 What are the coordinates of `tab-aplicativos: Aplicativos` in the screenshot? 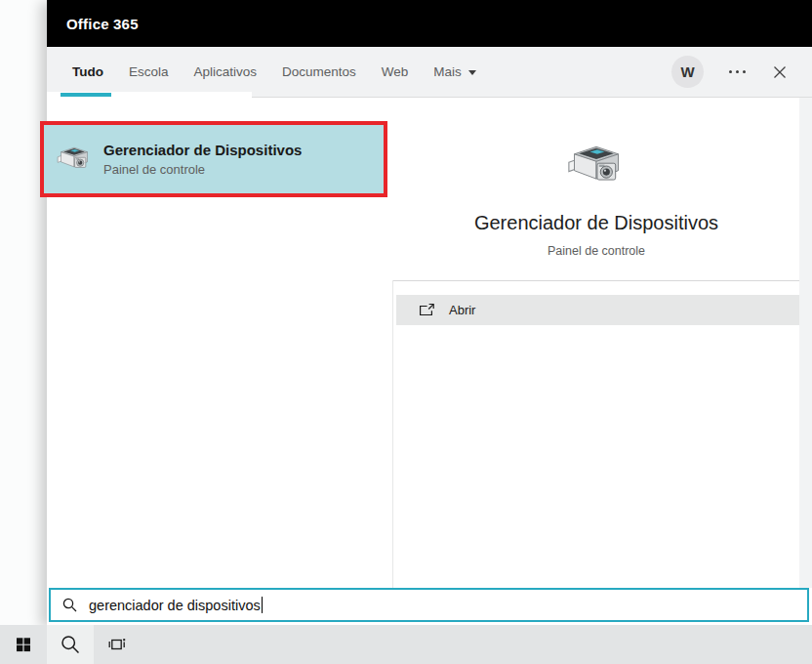 It's located at (226, 72).